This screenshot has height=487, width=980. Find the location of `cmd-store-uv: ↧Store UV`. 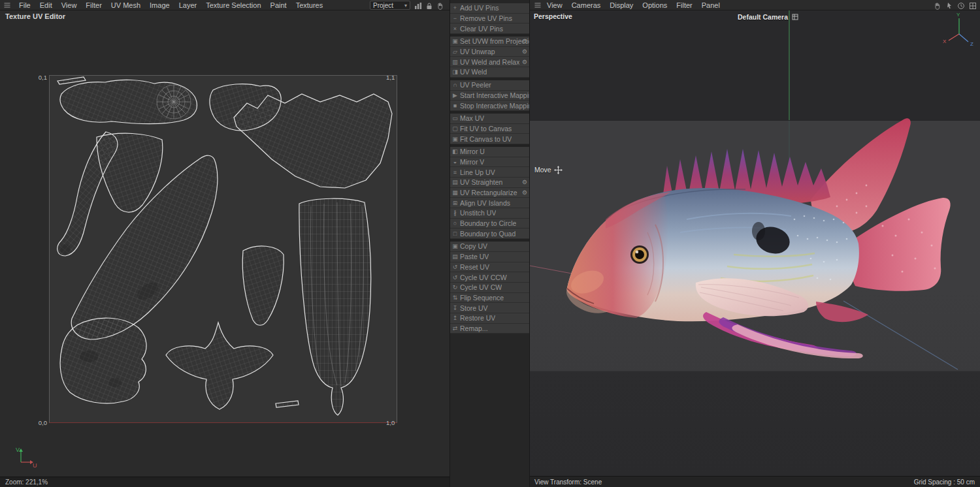

cmd-store-uv: ↧Store UV is located at coordinates (490, 308).